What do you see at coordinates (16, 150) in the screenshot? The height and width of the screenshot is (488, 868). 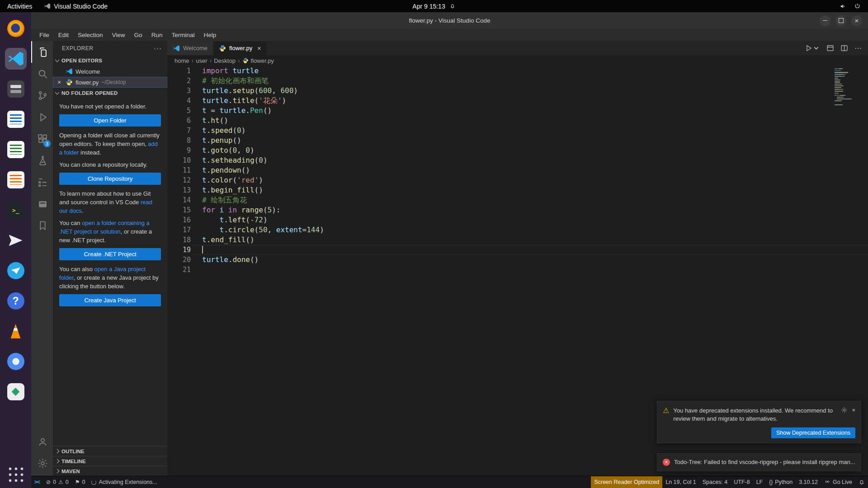 I see `dock-calc-icon` at bounding box center [16, 150].